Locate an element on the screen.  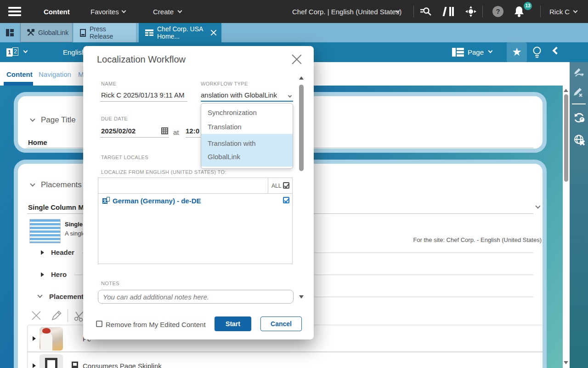
all-checkbox is located at coordinates (286, 185).